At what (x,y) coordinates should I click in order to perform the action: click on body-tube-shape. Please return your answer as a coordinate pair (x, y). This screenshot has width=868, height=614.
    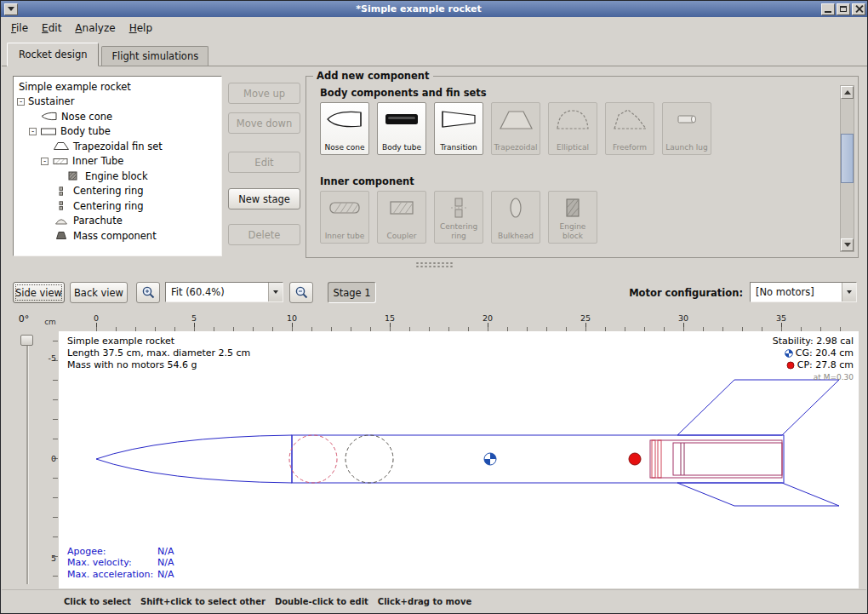
    Looking at the image, I should click on (538, 459).